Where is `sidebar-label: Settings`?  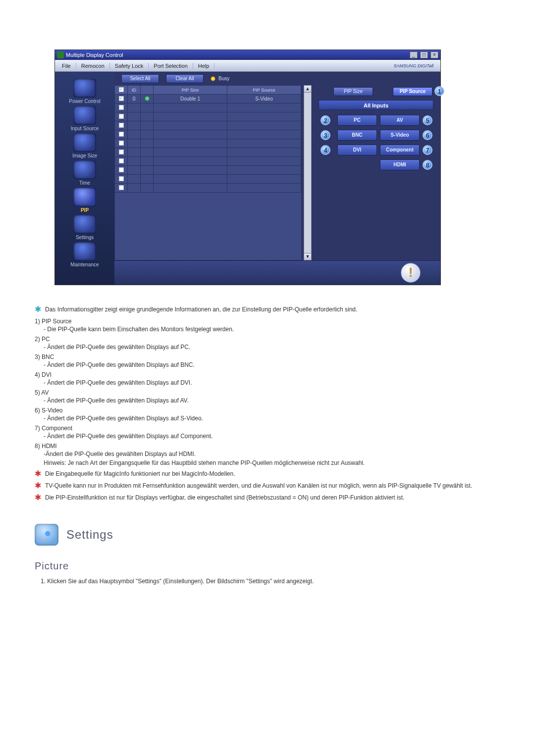 sidebar-label: Settings is located at coordinates (85, 238).